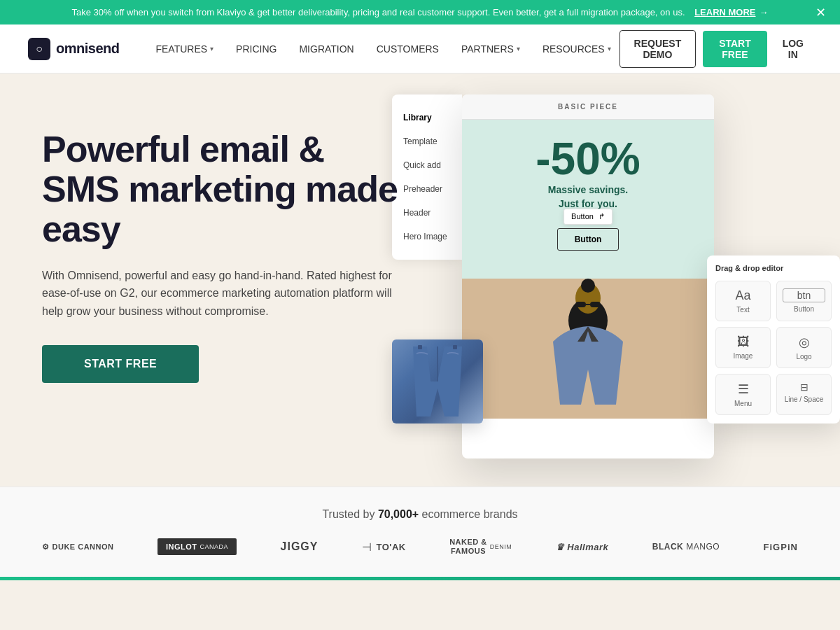 The width and height of the screenshot is (840, 630). What do you see at coordinates (764, 13) in the screenshot?
I see `banner-arrow: →` at bounding box center [764, 13].